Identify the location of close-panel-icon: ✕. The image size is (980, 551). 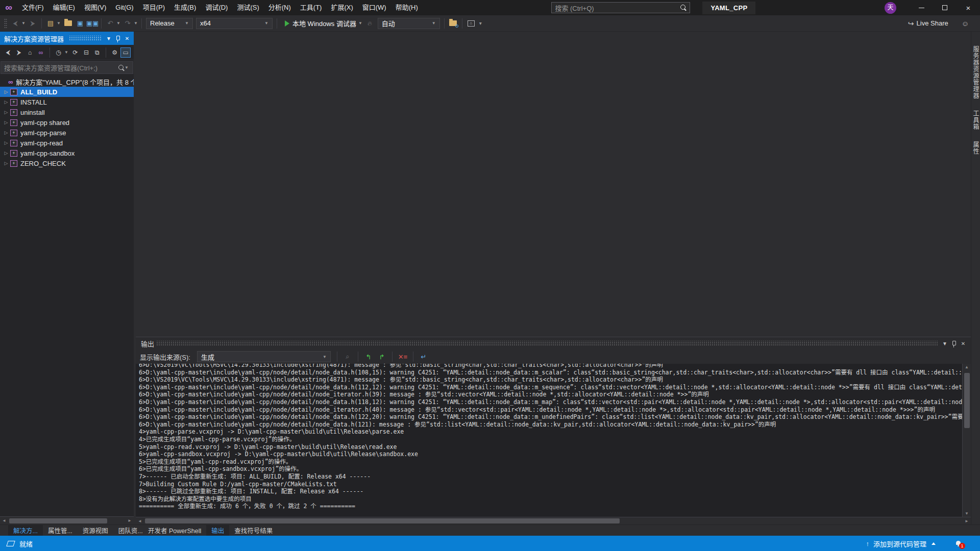
(127, 39).